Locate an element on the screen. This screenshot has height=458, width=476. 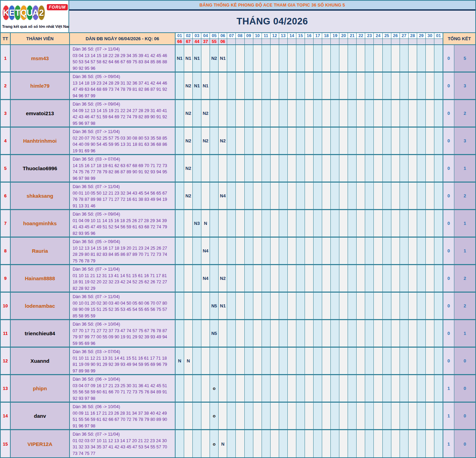
day-cells: N1N1N1N2N1 is located at coordinates (309, 58).